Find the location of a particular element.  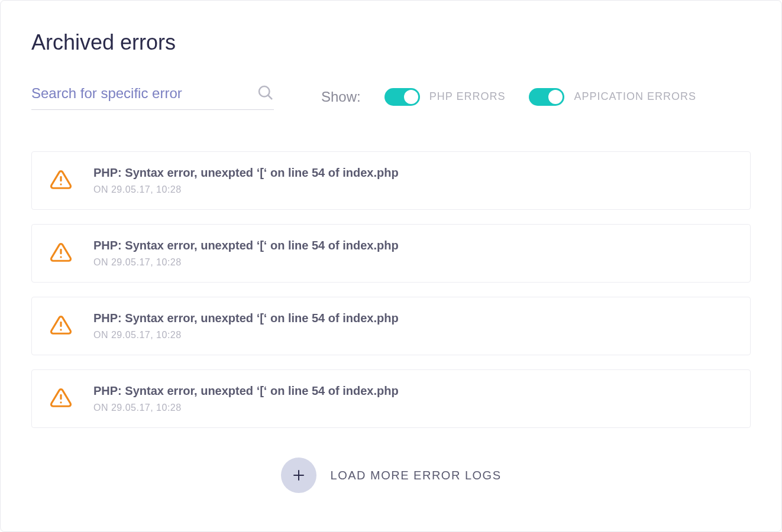

application-errors-filter: APPICATION ERRORS is located at coordinates (613, 97).